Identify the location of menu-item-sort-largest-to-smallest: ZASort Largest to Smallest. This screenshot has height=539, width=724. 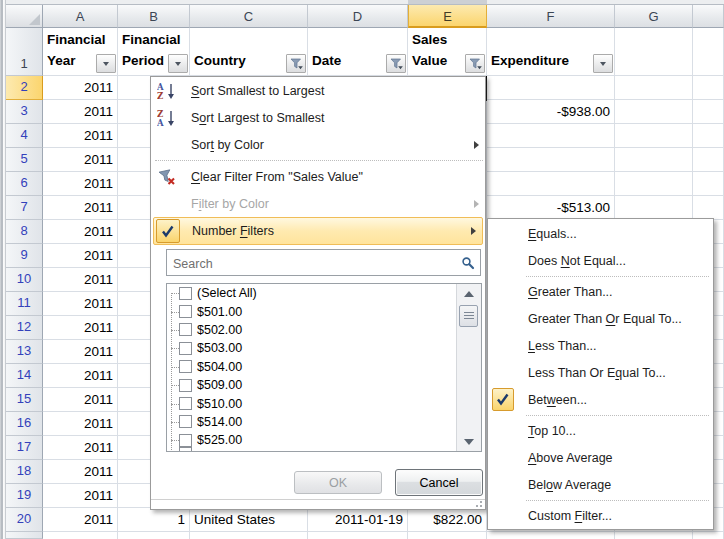
(318, 118).